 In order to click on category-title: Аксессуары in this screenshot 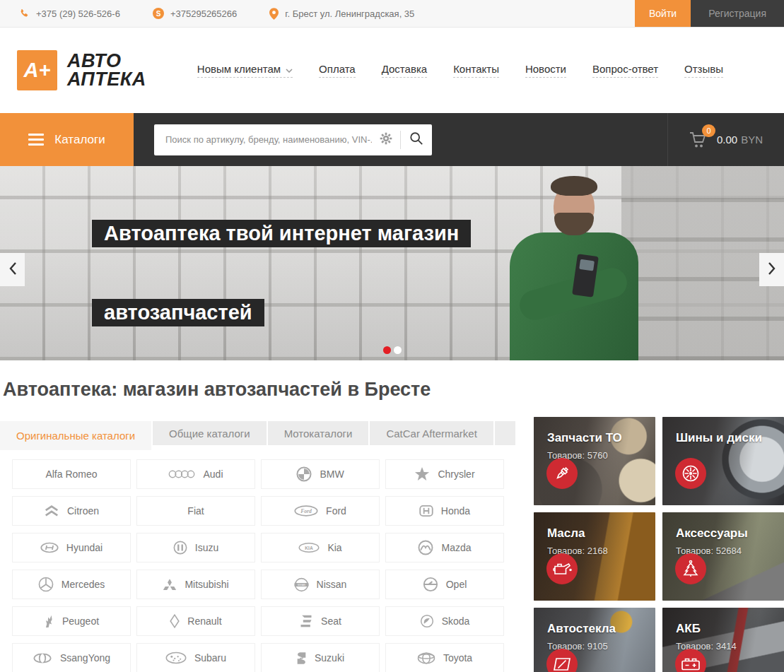, I will do `click(723, 526)`.